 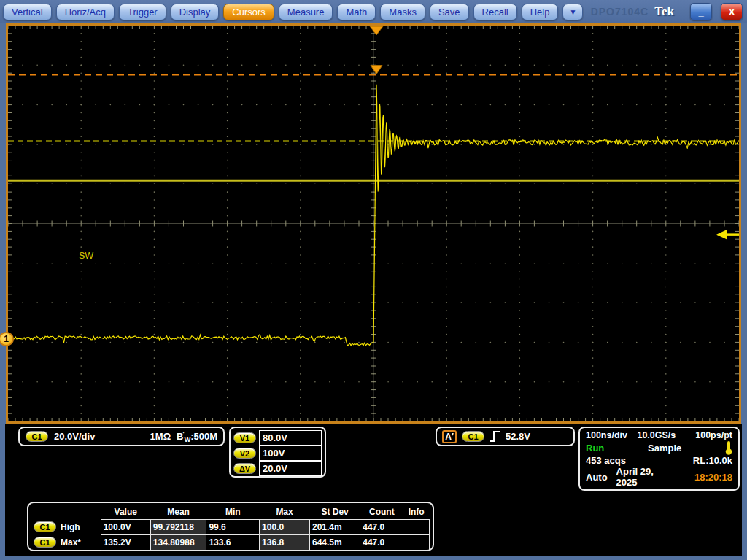 What do you see at coordinates (605, 461) in the screenshot?
I see `acquisition-count: 453 acqs` at bounding box center [605, 461].